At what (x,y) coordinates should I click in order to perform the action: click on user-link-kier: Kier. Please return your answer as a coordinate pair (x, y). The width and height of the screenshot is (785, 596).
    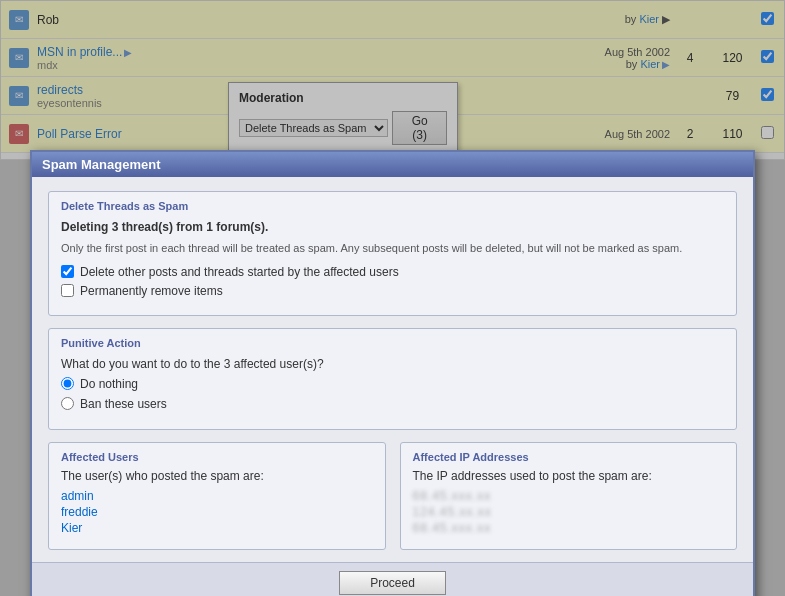
    Looking at the image, I should click on (217, 528).